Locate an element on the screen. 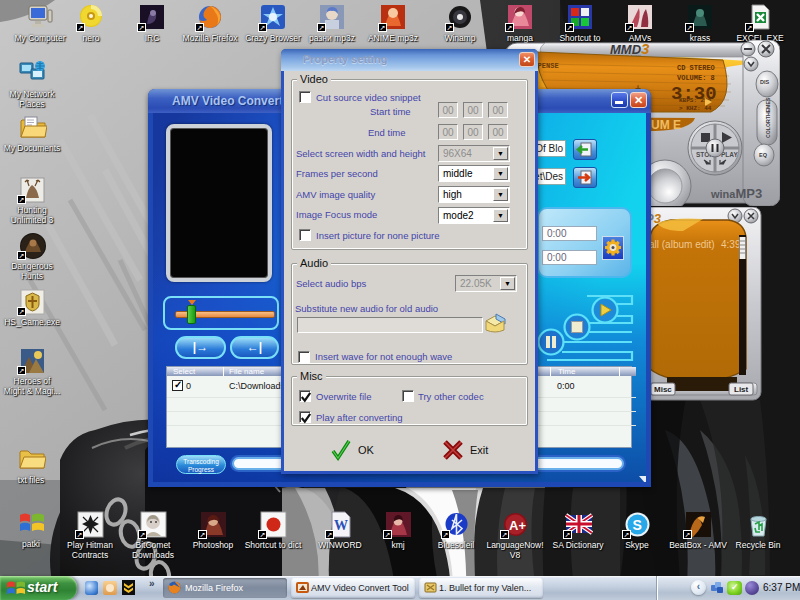  svg-text: COLORTHEMES is located at coordinates (768, 118).